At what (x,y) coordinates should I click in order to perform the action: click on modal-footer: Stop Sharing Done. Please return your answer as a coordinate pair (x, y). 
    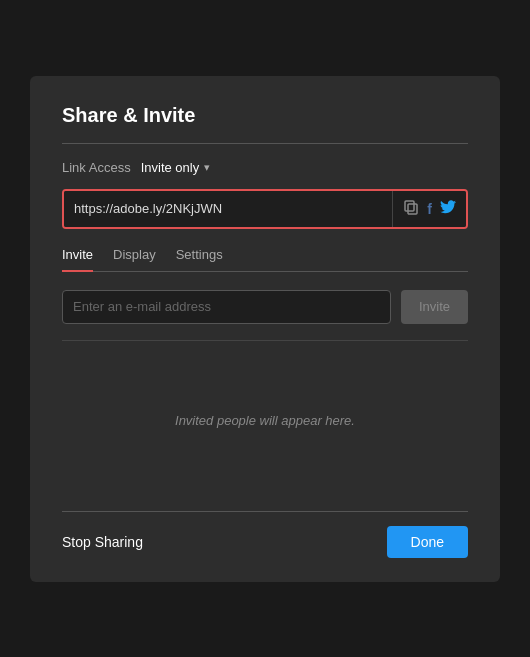
    Looking at the image, I should click on (265, 534).